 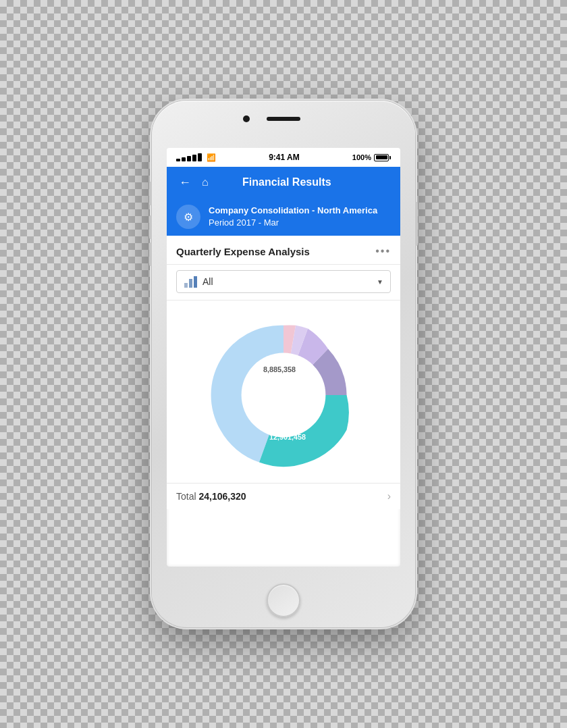 I want to click on filter-select-left: All, so click(x=198, y=282).